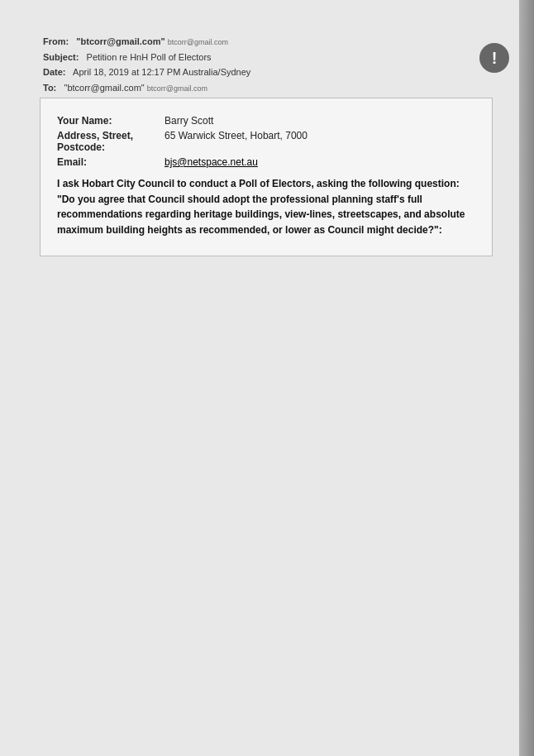 This screenshot has height=756, width=534. Describe the element at coordinates (266, 204) in the screenshot. I see `body-row: I ask Hobart City Council to conduct a P…` at that location.